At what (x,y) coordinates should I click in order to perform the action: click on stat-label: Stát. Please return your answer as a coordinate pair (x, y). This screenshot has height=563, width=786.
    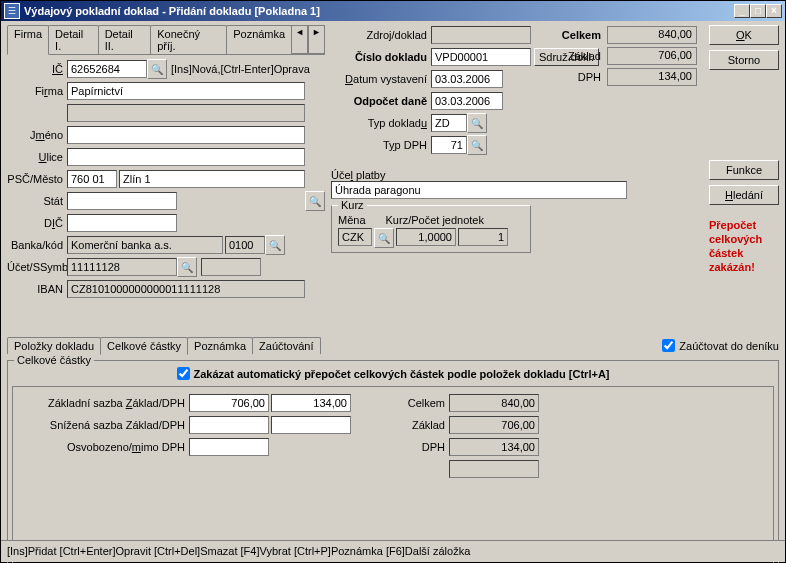
    Looking at the image, I should click on (37, 201).